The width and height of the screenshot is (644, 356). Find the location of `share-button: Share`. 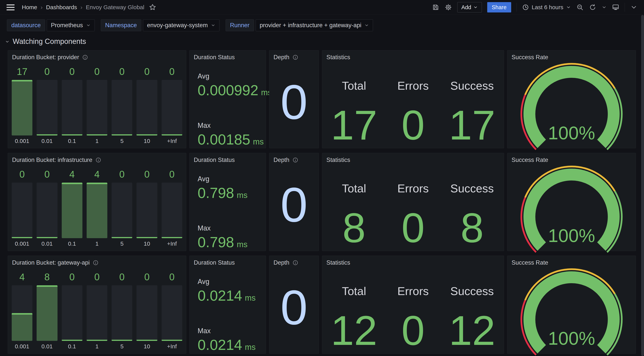

share-button: Share is located at coordinates (499, 7).